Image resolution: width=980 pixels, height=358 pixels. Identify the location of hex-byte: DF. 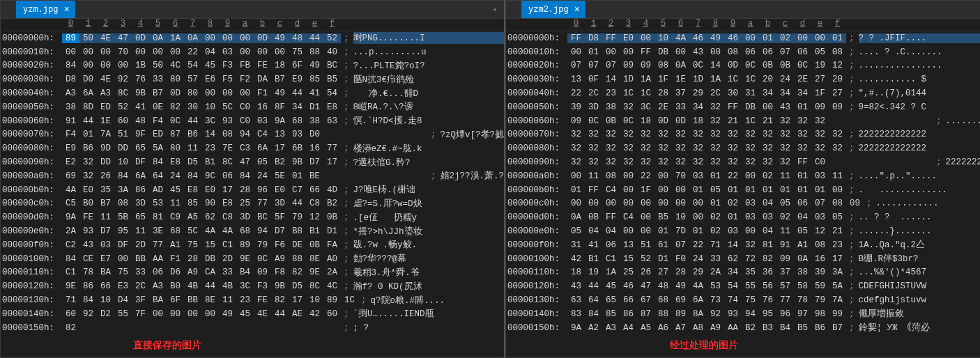
(141, 162).